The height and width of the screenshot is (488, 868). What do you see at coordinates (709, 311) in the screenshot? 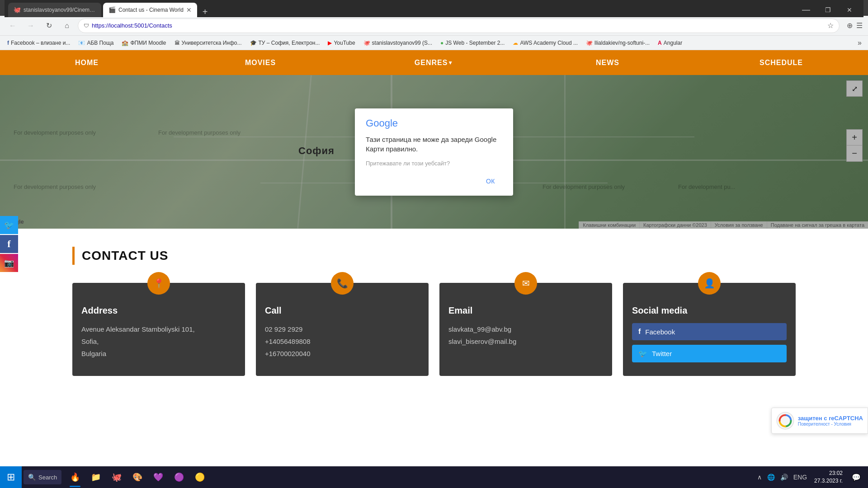
I see `social-card-title: Social media` at bounding box center [709, 311].